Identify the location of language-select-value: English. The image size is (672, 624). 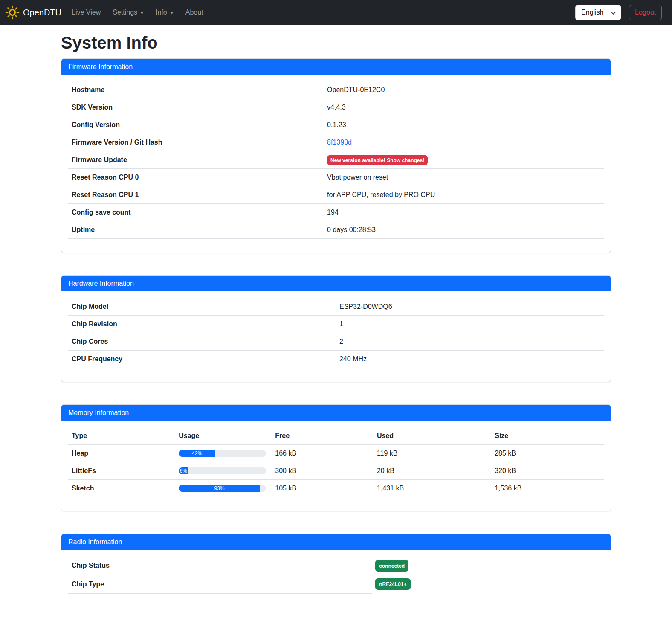
(592, 12).